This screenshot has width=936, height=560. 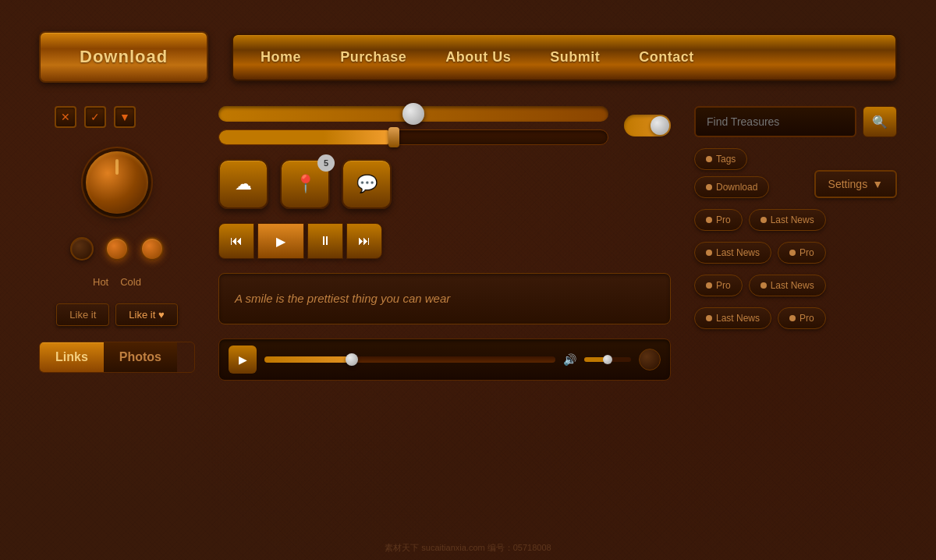 What do you see at coordinates (364, 241) in the screenshot?
I see `player-next: ⏭` at bounding box center [364, 241].